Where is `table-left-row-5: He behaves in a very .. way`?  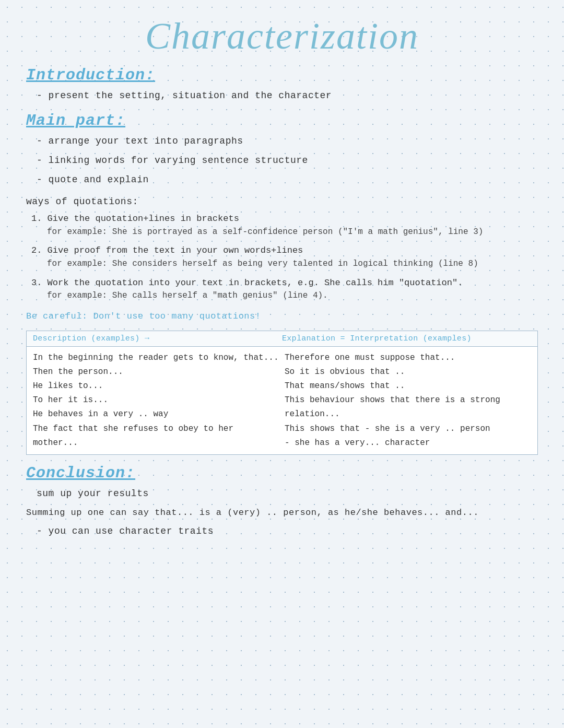 table-left-row-5: He behaves in a very .. way is located at coordinates (156, 415).